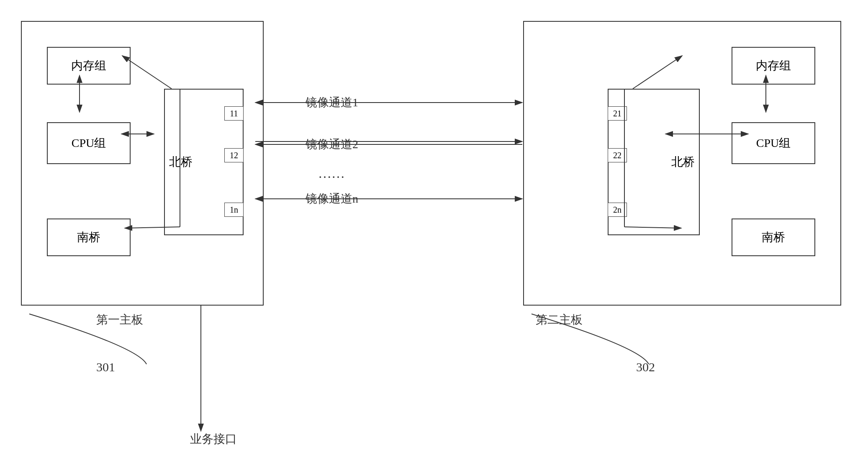 The height and width of the screenshot is (473, 868). Describe the element at coordinates (773, 143) in the screenshot. I see `right-cpu-label: CPU组` at that location.